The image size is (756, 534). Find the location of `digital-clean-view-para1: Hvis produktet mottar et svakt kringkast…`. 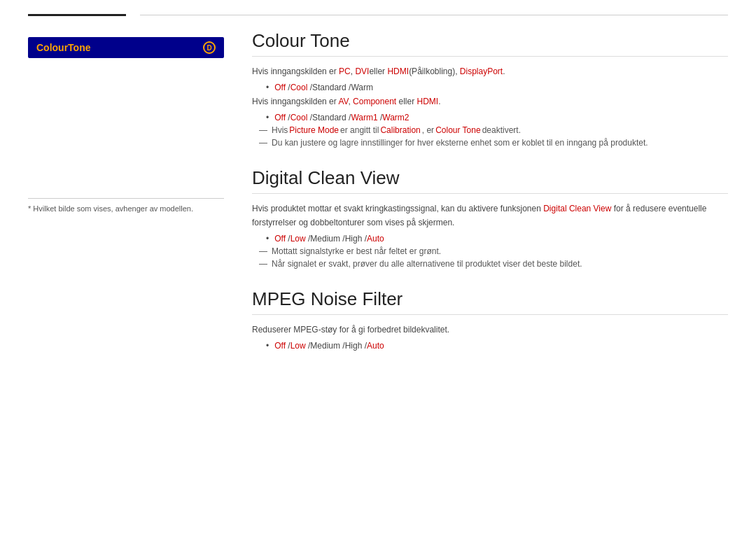

digital-clean-view-para1: Hvis produktet mottar et svakt kringkast… is located at coordinates (490, 216).